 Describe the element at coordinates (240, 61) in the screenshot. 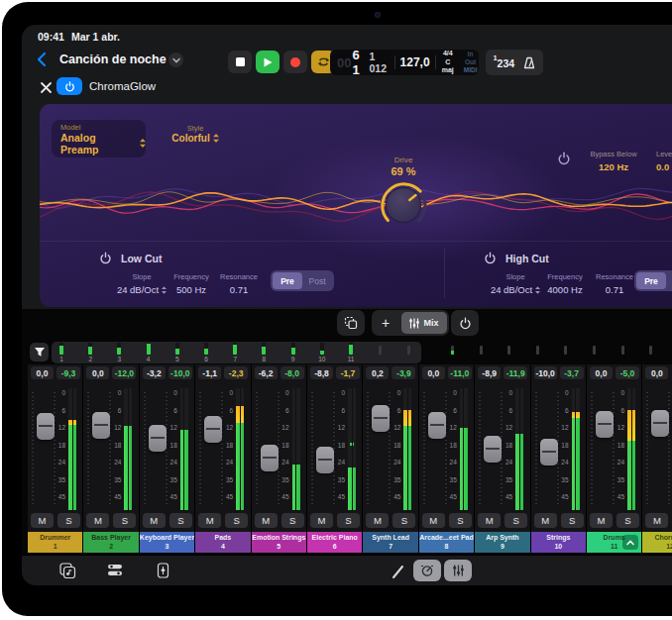

I see `stop-button` at that location.